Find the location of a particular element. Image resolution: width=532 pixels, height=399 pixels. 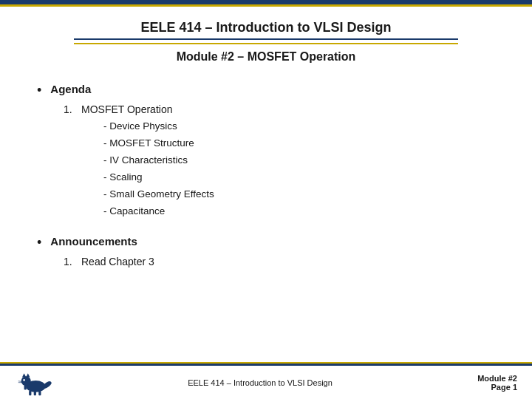

footer-gold-line is located at coordinates (266, 363).